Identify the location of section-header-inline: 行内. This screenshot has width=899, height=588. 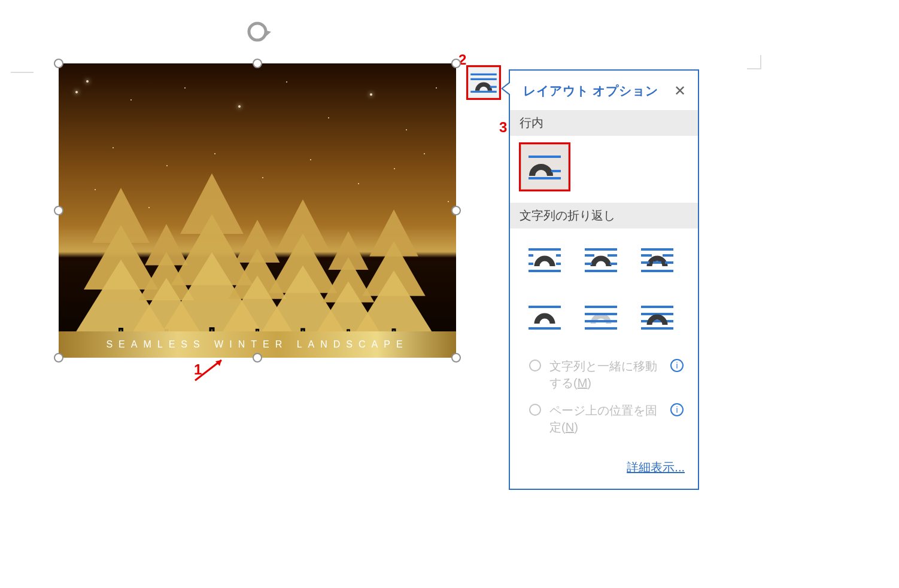
(604, 123).